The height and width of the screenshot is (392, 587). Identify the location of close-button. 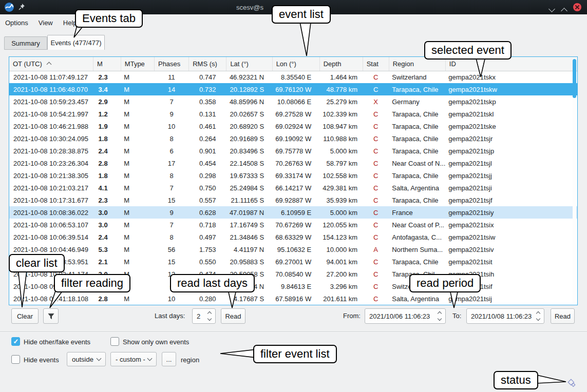
(577, 7).